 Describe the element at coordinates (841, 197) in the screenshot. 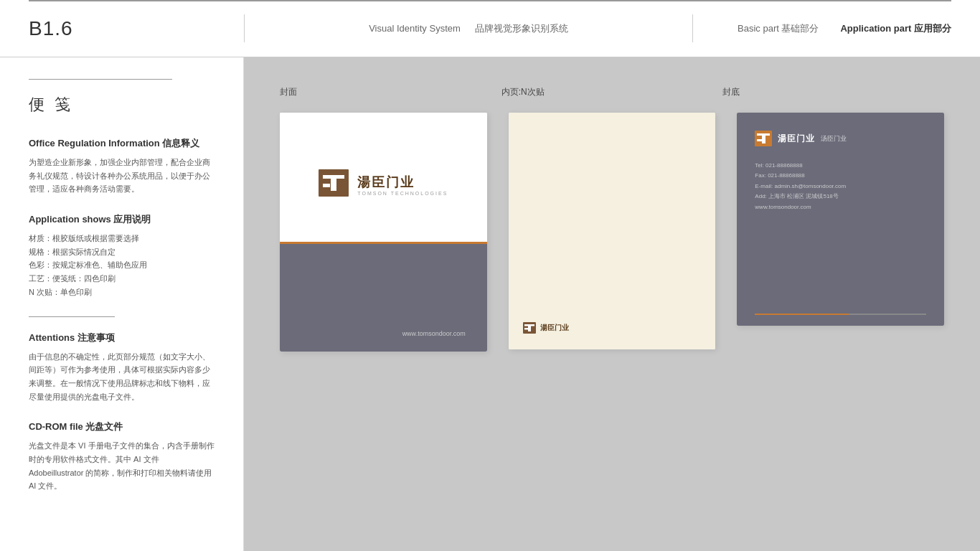

I see `back-add: Add: 上海市 松浦区 泥城镇518号` at that location.